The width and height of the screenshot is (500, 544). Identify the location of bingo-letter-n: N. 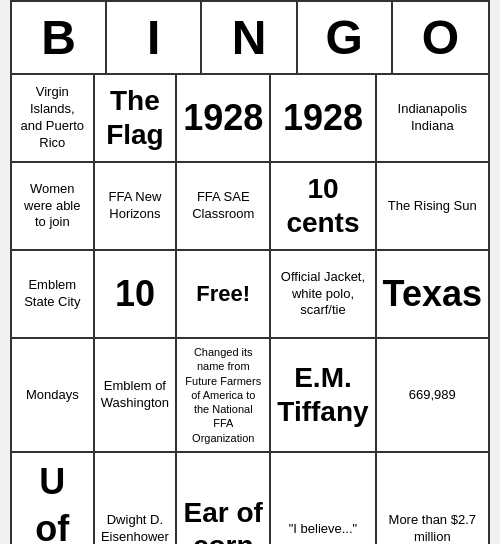
(250, 38).